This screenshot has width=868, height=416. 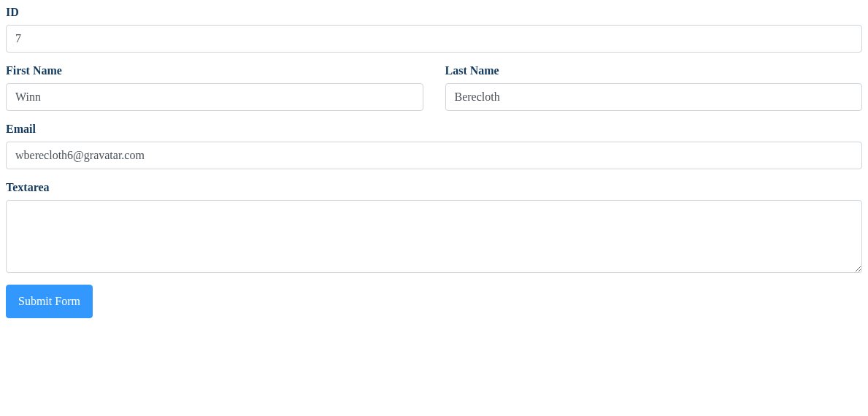 I want to click on last-name-col: Last Name, so click(x=651, y=93).